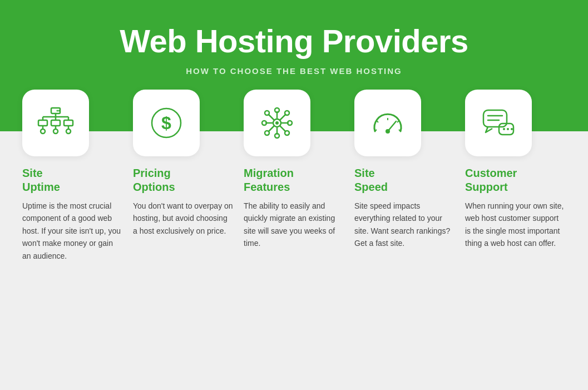  What do you see at coordinates (491, 180) in the screenshot?
I see `card-title-customer-support: CustomerSupport` at bounding box center [491, 180].